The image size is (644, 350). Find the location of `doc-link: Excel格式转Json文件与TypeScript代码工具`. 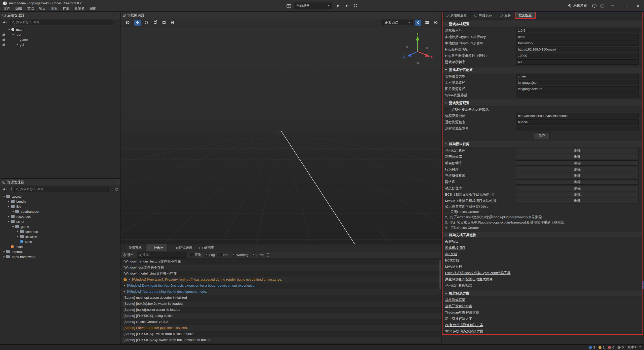

doc-link: Excel格式转Json文件与TypeScript代码工具 is located at coordinates (478, 273).